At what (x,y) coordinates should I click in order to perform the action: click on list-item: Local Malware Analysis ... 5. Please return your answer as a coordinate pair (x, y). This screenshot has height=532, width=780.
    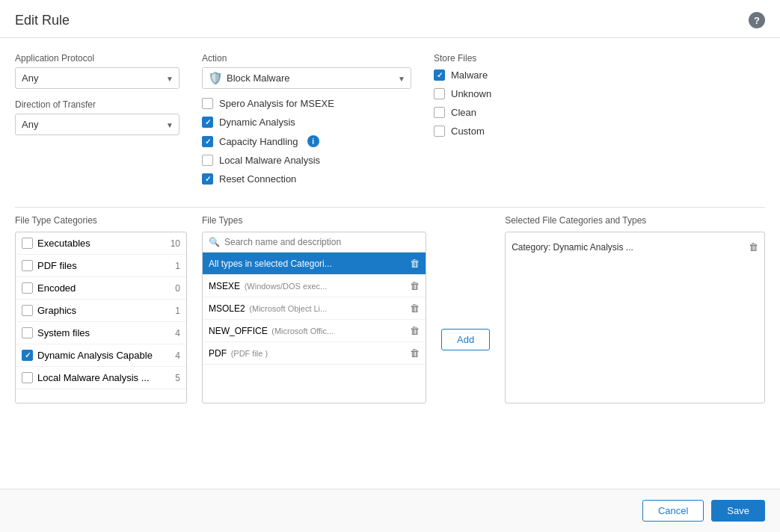
    Looking at the image, I should click on (101, 378).